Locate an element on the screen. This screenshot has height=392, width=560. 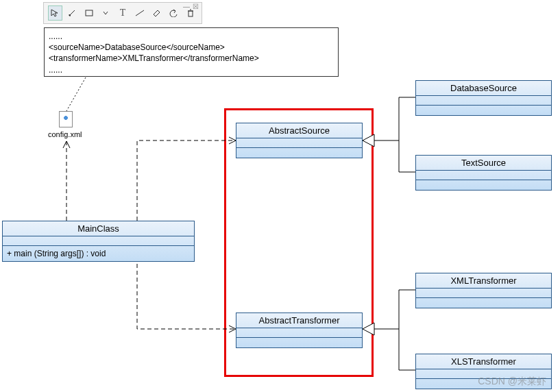
rect-tool-icon is located at coordinates (89, 13).